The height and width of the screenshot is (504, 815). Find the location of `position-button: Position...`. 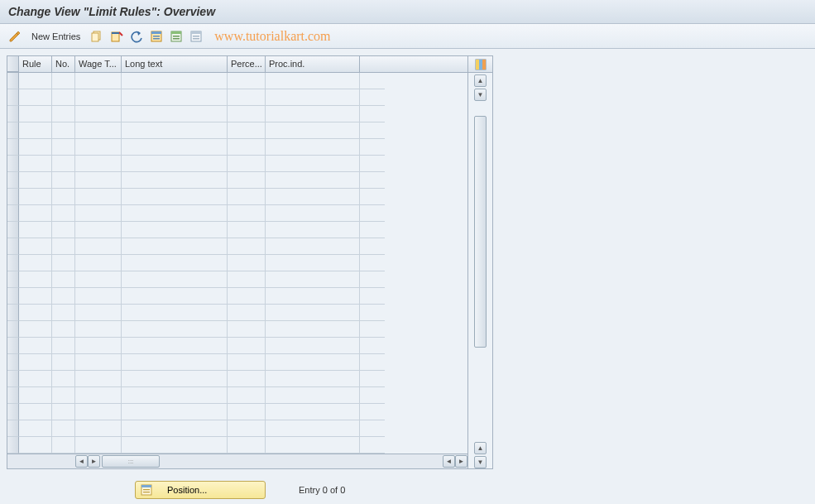

position-button: Position... is located at coordinates (200, 490).